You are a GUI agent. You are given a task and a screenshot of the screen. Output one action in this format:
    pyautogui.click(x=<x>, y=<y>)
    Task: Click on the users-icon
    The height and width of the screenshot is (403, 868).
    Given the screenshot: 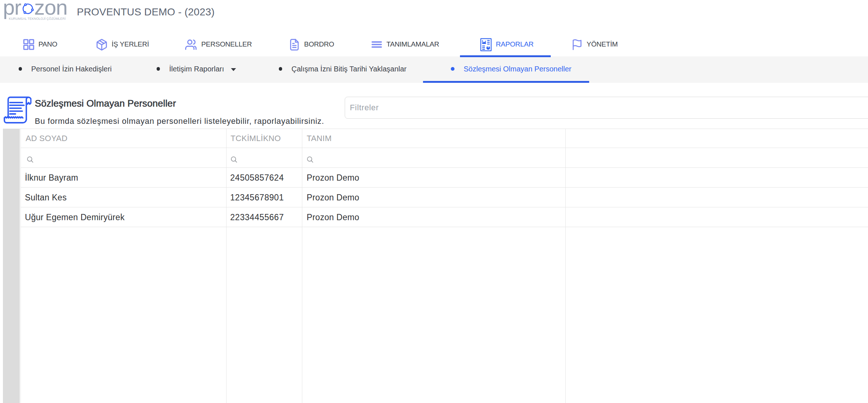 What is the action you would take?
    pyautogui.click(x=191, y=45)
    